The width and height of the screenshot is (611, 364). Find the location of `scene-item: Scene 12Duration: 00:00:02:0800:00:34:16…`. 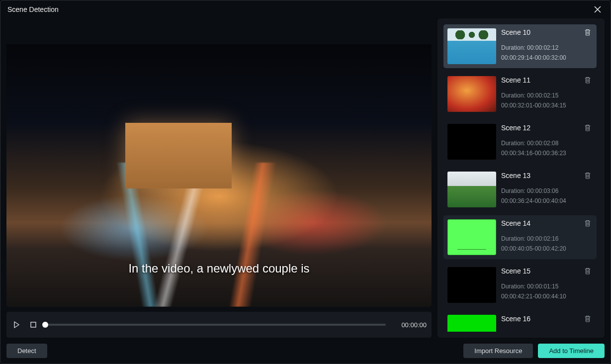

scene-item: Scene 12Duration: 00:00:02:0800:00:34:16… is located at coordinates (520, 142).